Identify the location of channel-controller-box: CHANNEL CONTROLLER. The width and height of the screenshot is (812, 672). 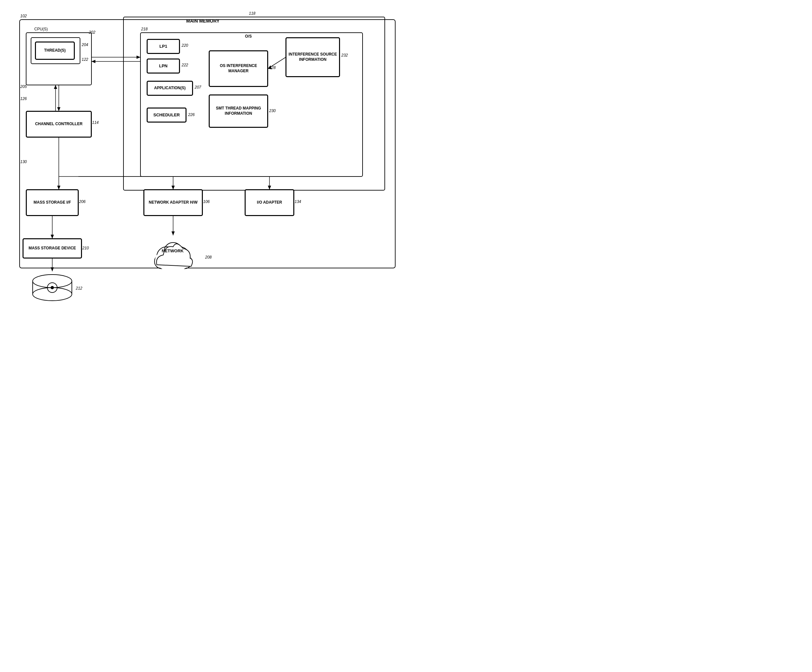
(59, 124).